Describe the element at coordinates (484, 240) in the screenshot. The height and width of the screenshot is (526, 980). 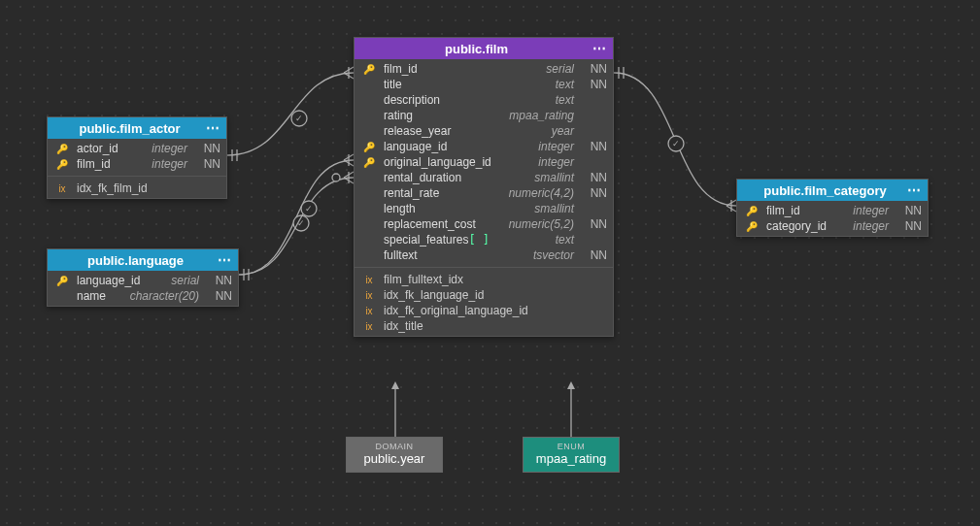
I see `column-row: special_features[ ]text` at that location.